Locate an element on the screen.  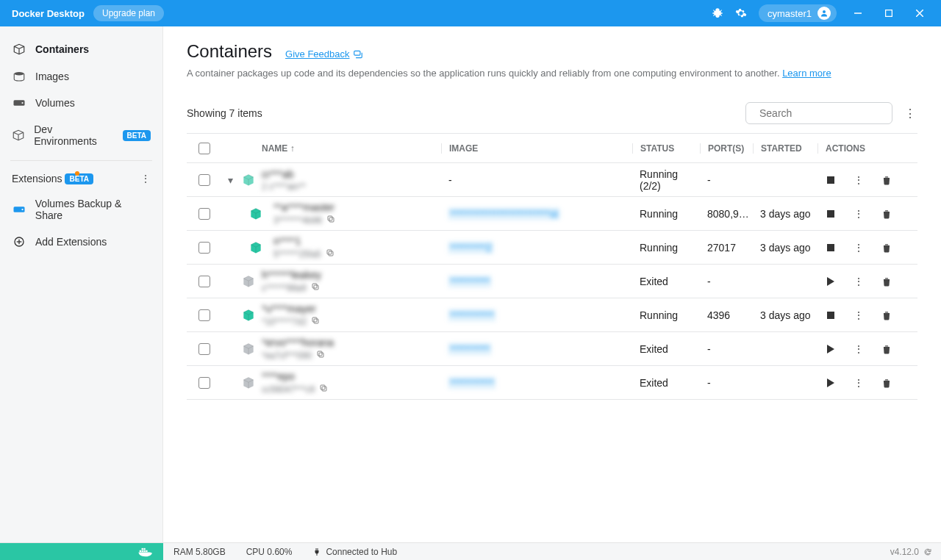
cpu-status: CPU 0.60% is located at coordinates (269, 552).